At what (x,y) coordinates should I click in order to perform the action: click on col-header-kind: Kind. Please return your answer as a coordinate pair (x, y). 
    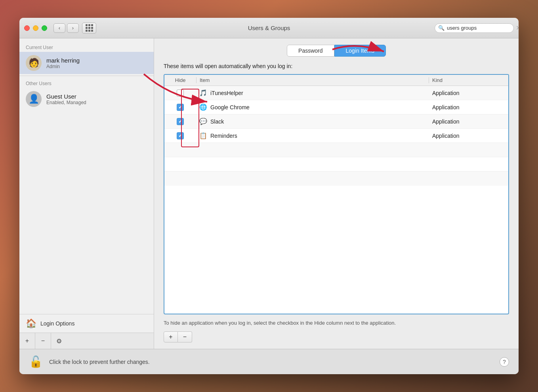
    Looking at the image, I should click on (469, 80).